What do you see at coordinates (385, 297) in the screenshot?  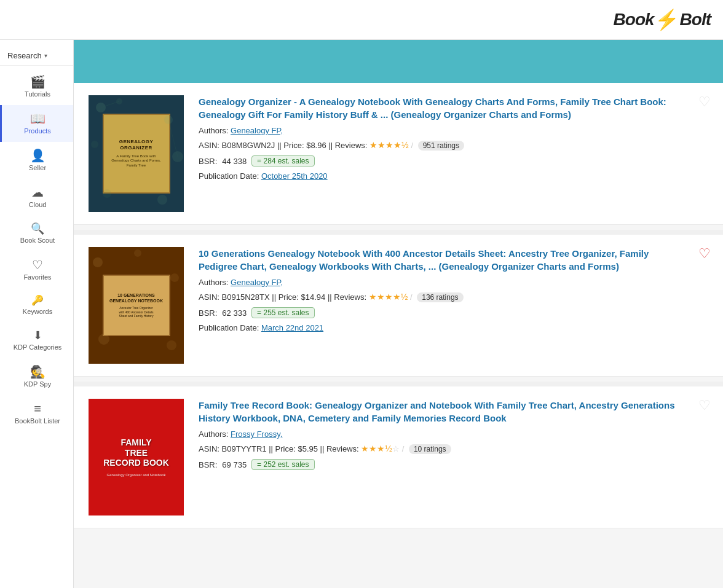 I see `stars-2: ★★★★` at bounding box center [385, 297].